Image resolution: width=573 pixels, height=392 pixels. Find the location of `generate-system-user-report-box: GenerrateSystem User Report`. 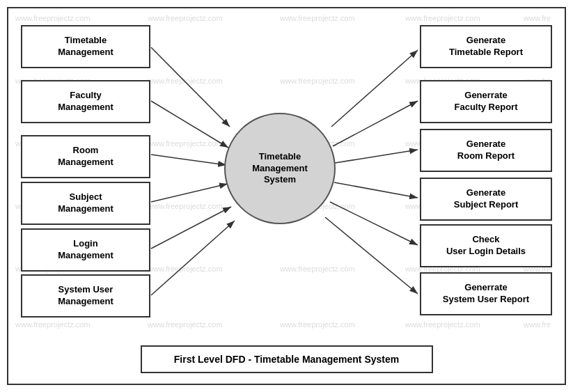

generate-system-user-report-box: GenerrateSystem User Report is located at coordinates (486, 294).